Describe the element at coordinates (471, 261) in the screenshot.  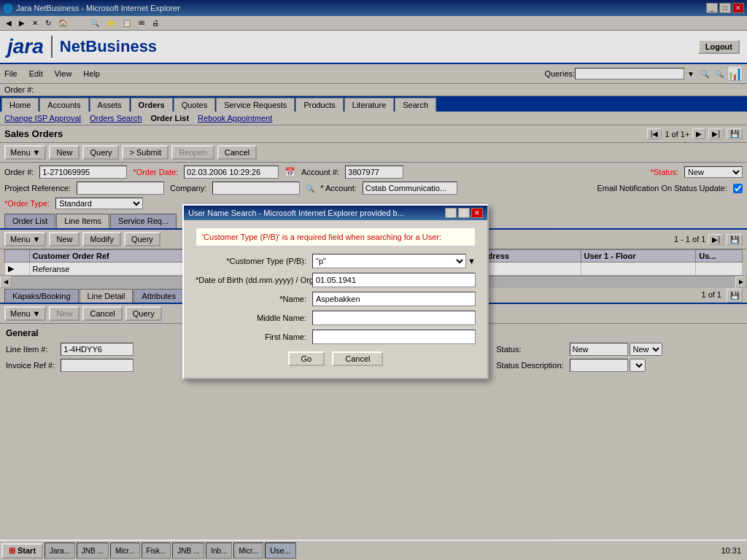
I see `modal-dropdown-icon: ▼` at that location.